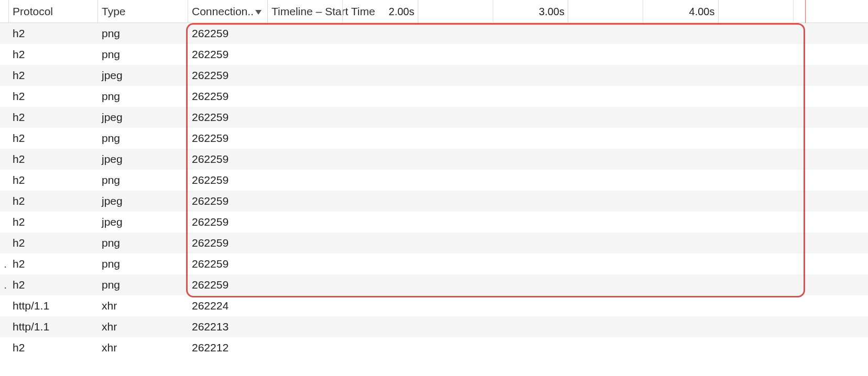  What do you see at coordinates (227, 306) in the screenshot?
I see `cell-connection: 262224` at bounding box center [227, 306].